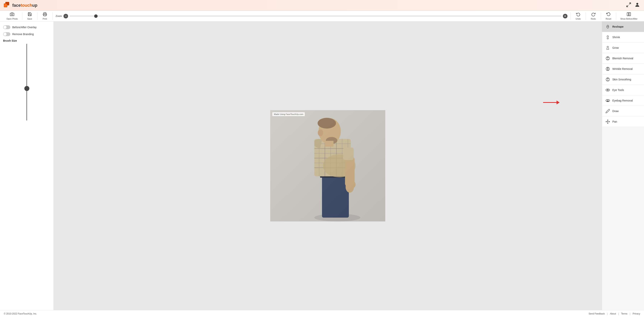  I want to click on tool-item-blemish-removal: Blemish Removal, so click(623, 59).